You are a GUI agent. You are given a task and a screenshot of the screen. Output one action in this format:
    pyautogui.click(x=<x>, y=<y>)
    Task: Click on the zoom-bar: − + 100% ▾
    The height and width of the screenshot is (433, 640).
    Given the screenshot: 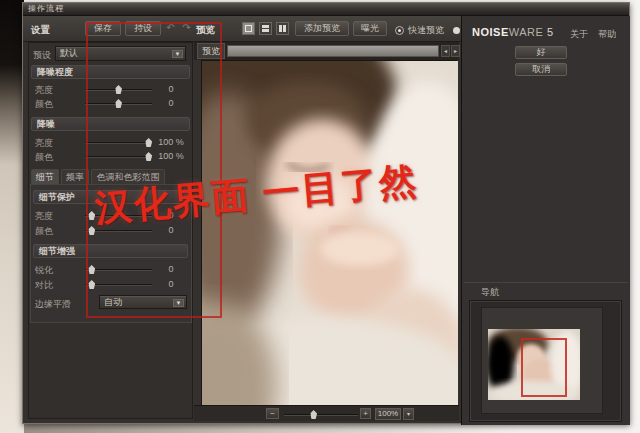 What is the action you would take?
    pyautogui.click(x=326, y=413)
    